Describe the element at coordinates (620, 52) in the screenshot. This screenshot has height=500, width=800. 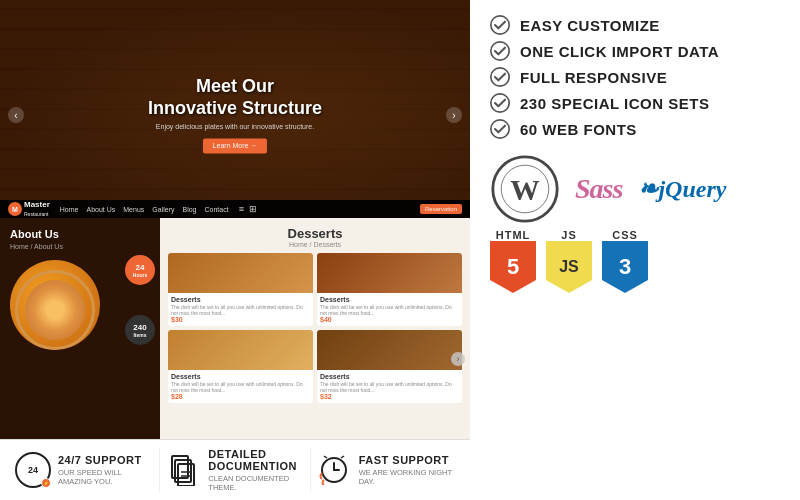
I see `feature-label: ONE CLICK IMPORT DATA` at that location.